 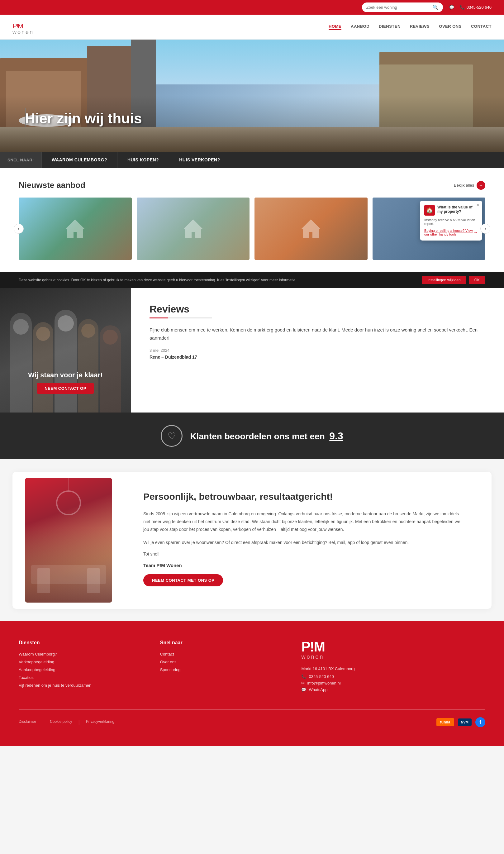 What do you see at coordinates (303, 683) in the screenshot?
I see `email-icon: ✉` at bounding box center [303, 683].